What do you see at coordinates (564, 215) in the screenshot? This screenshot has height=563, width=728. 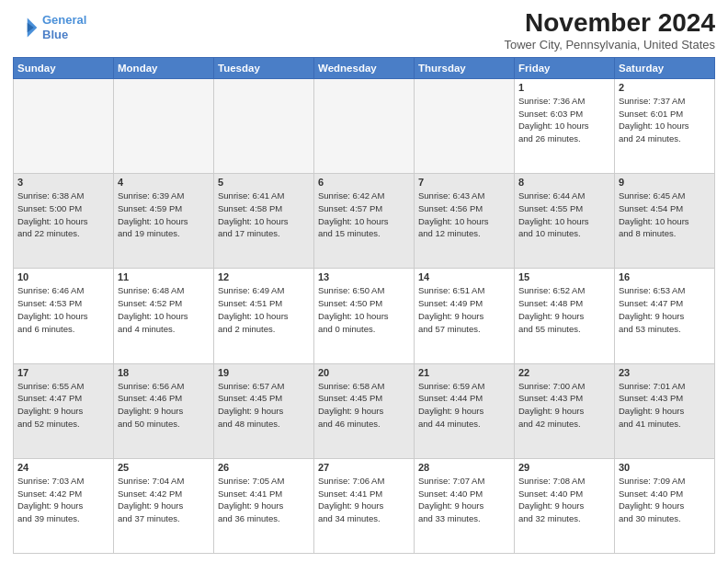 I see `day-info: Sunrise: 6:44 AMSunset: 4:55 PMDaylight:…` at bounding box center [564, 215].